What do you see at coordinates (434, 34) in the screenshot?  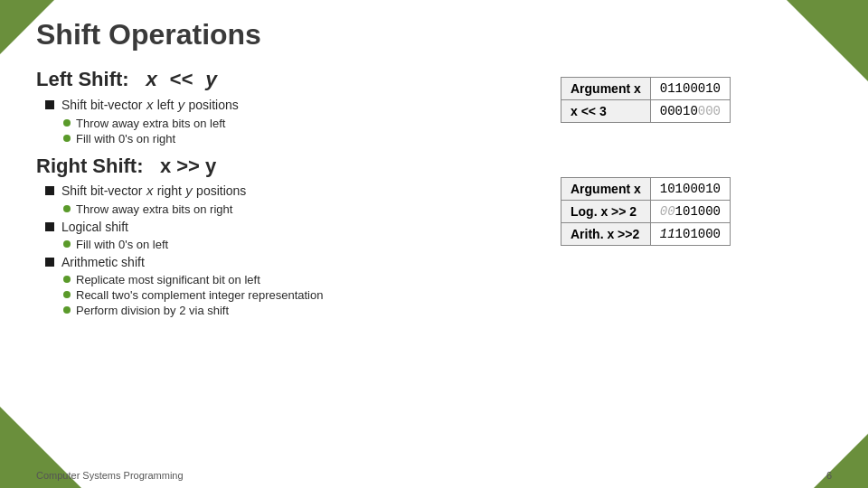 I see `slide-title: Shift Operations` at bounding box center [434, 34].